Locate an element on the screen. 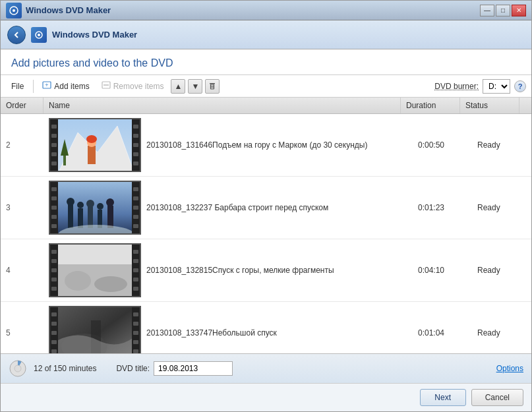  row-thumb-name: 20130108_132815Спуск с горы, мелкие фраг… is located at coordinates (228, 270).